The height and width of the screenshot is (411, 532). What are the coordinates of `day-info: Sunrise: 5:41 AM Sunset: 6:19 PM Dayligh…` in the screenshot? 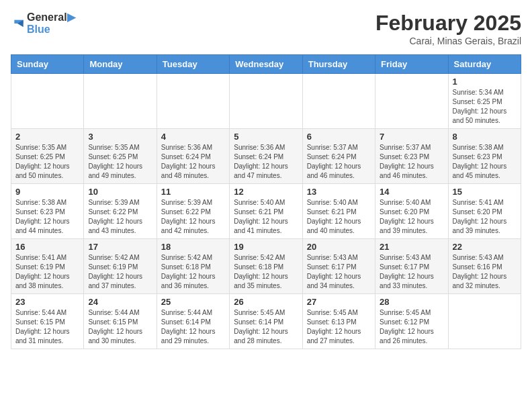 It's located at (47, 272).